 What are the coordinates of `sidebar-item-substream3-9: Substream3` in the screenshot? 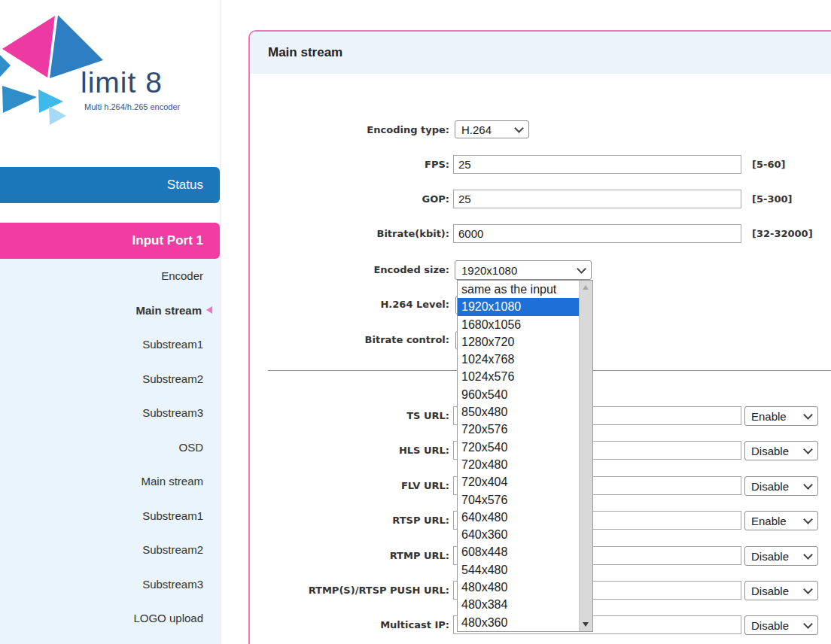 It's located at (110, 585).